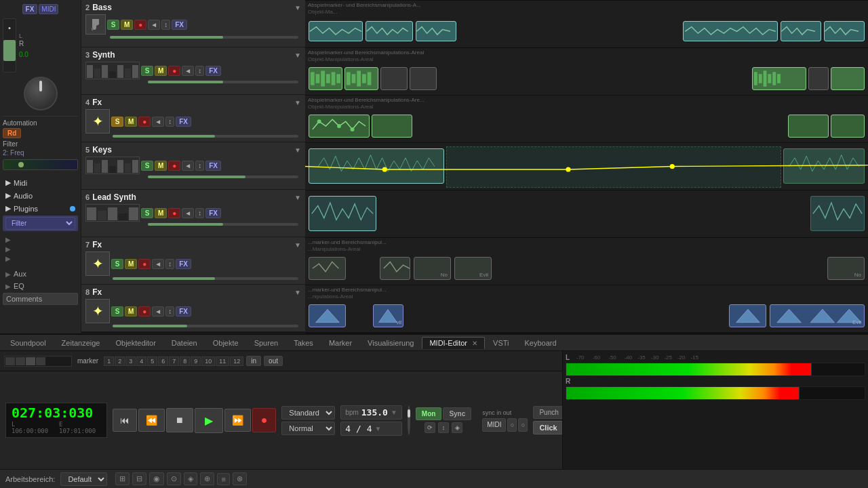  Describe the element at coordinates (152, 420) in the screenshot. I see `back-btn: ⏪` at that location.